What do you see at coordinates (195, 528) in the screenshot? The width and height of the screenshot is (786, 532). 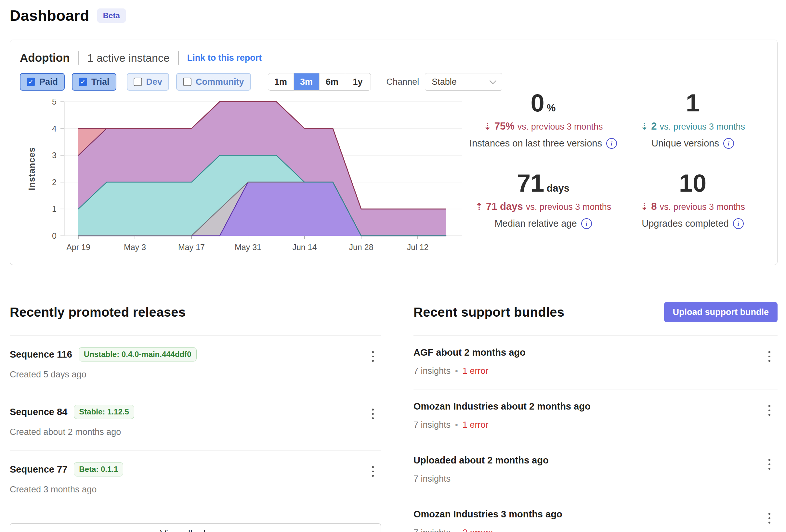 I see `view-all-releases-button: View all releases` at bounding box center [195, 528].